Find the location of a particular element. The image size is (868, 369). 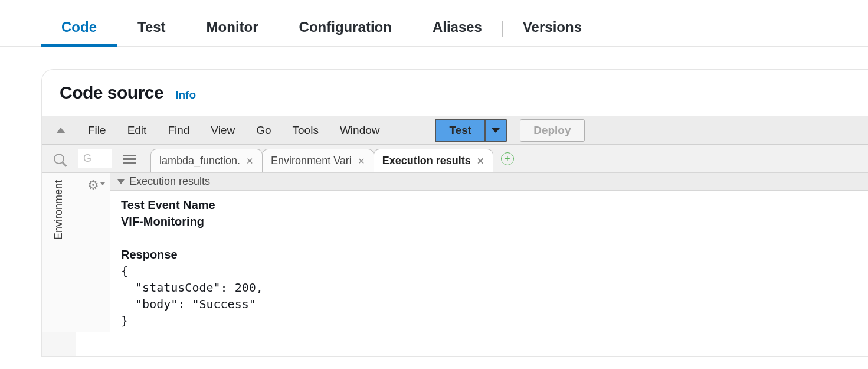

tab-monitor: Monitor is located at coordinates (232, 29).